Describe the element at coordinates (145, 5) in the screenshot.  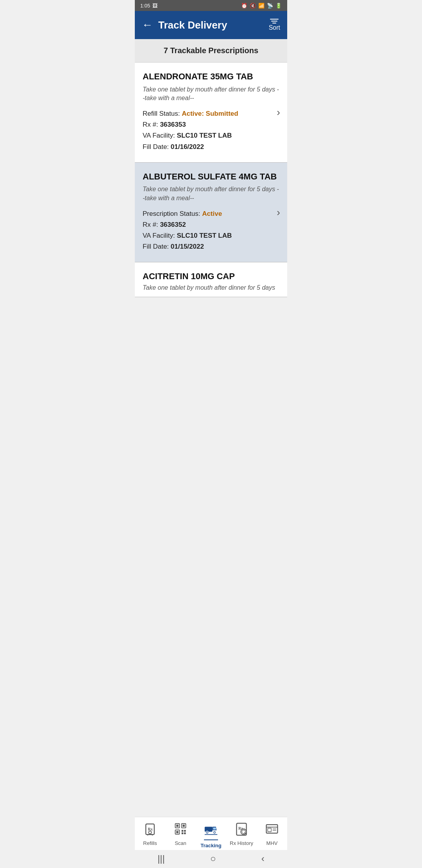
I see `status-time: 1:05` at that location.